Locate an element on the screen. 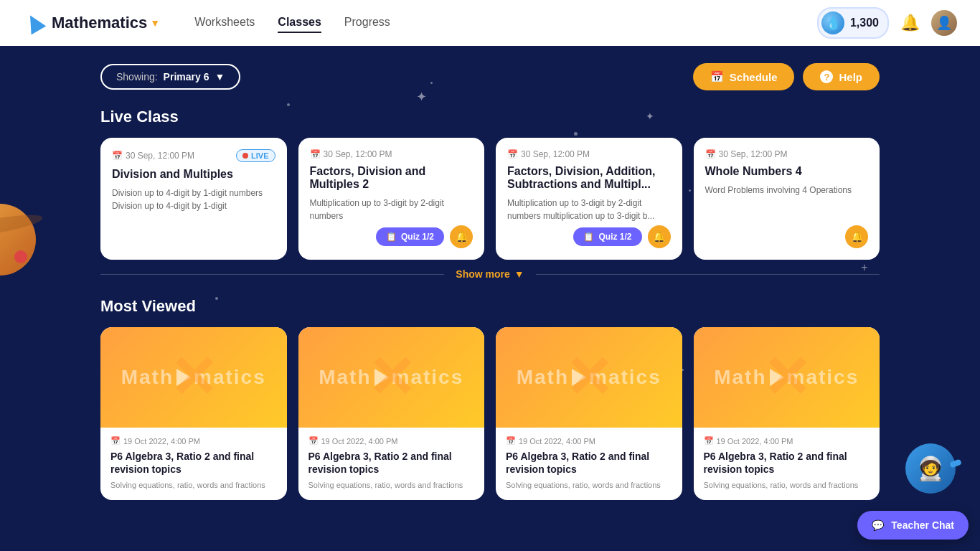 Image resolution: width=980 pixels, height=551 pixels. mascot-face: 🧑‍🚀 is located at coordinates (930, 468).